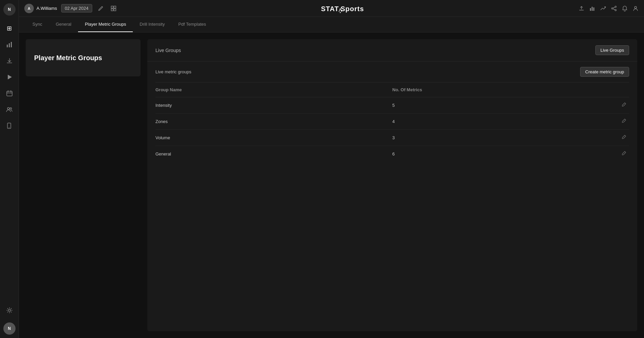 The image size is (644, 338). I want to click on col-header-no-of-metrics: No. Of Metrics, so click(475, 90).